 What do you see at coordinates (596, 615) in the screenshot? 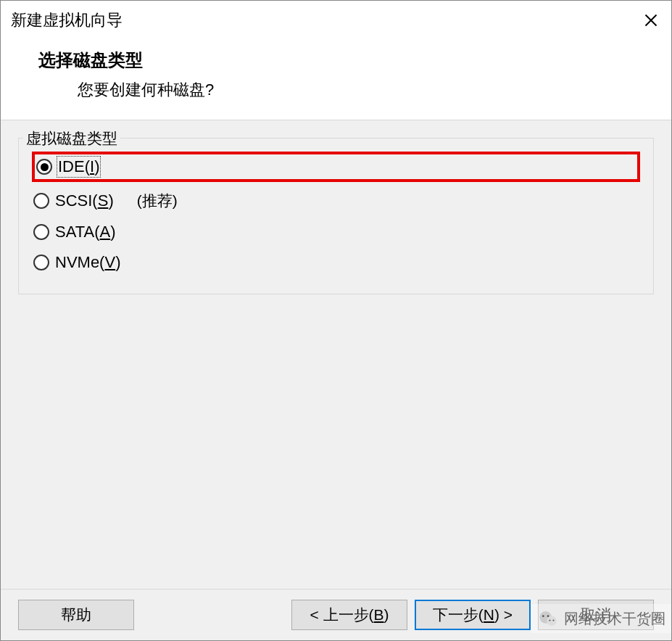
I see `cancel-button: 取消` at bounding box center [596, 615].